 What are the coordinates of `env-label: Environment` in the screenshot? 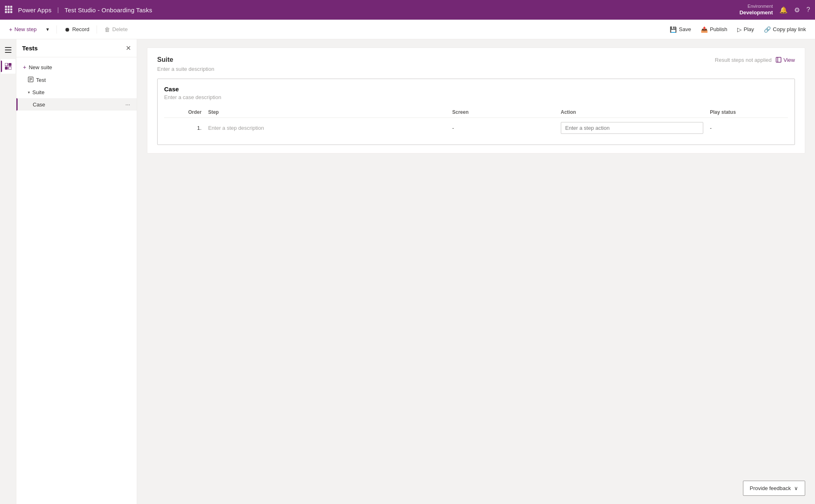 It's located at (756, 6).